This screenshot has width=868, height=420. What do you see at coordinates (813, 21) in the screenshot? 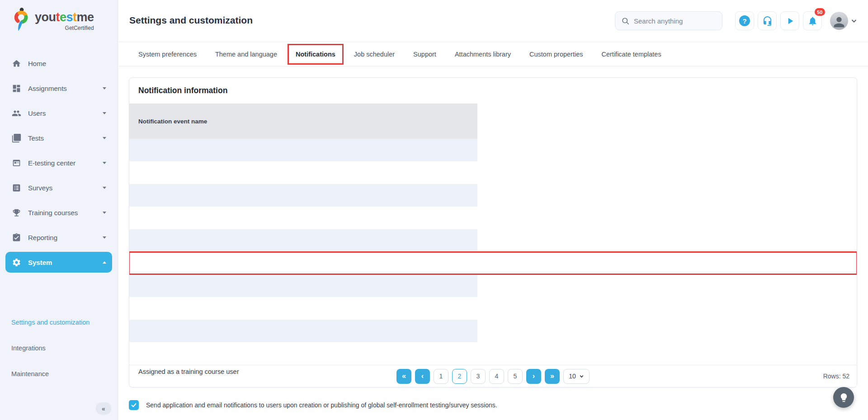
I see `bell-icon` at bounding box center [813, 21].